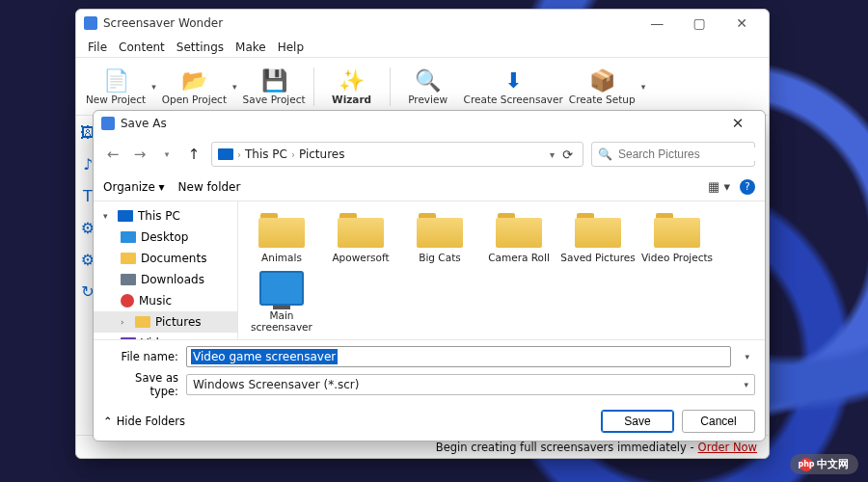 The height and width of the screenshot is (482, 868). I want to click on open-project-button: 📂 Open Project, so click(195, 87).